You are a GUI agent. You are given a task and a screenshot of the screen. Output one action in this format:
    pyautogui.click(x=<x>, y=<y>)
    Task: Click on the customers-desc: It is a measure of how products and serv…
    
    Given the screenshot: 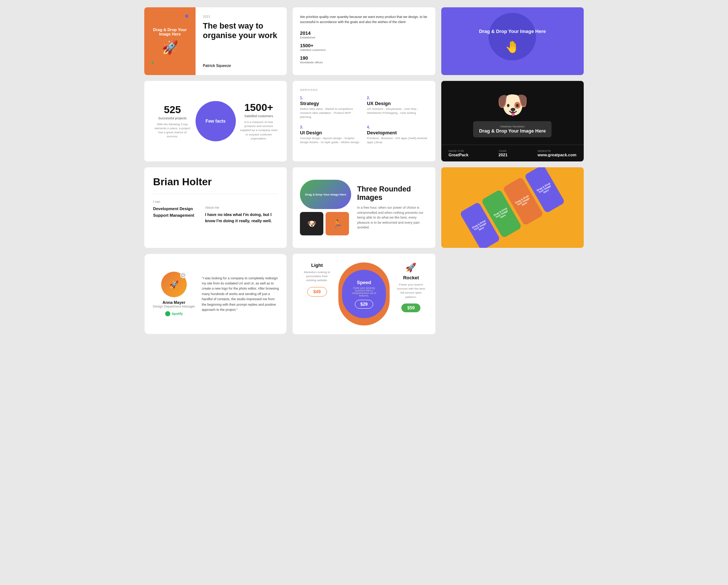 What is the action you would take?
    pyautogui.click(x=259, y=130)
    